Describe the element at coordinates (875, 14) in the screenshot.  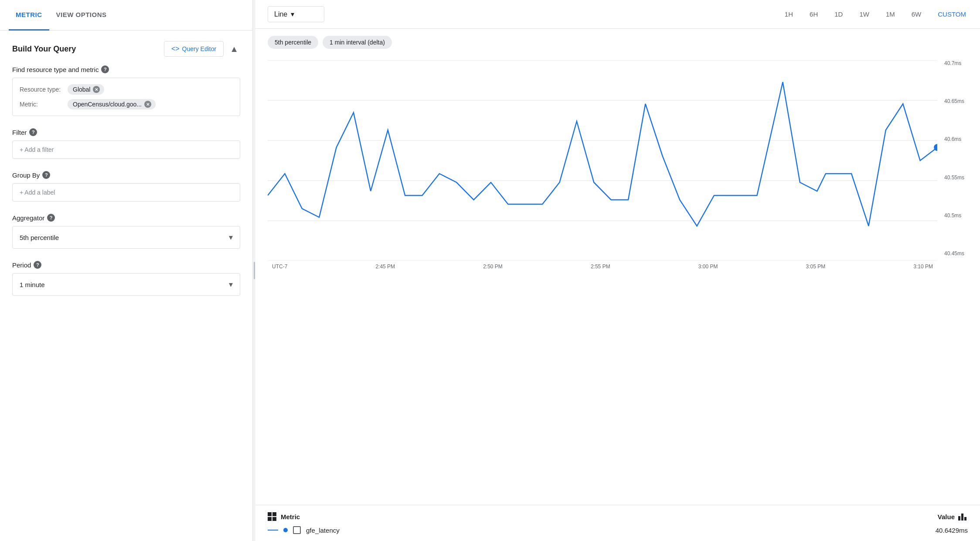
I see `time-range-buttons: 1H 6H 1D 1W 1M 6W CUSTOM` at that location.